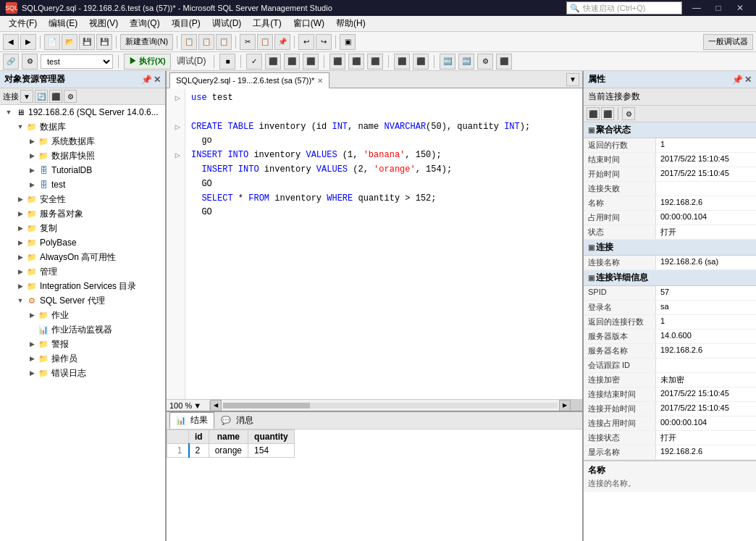 The width and height of the screenshot is (756, 541). What do you see at coordinates (32, 170) in the screenshot?
I see `toggle-tutorialdb: ▶` at bounding box center [32, 170].